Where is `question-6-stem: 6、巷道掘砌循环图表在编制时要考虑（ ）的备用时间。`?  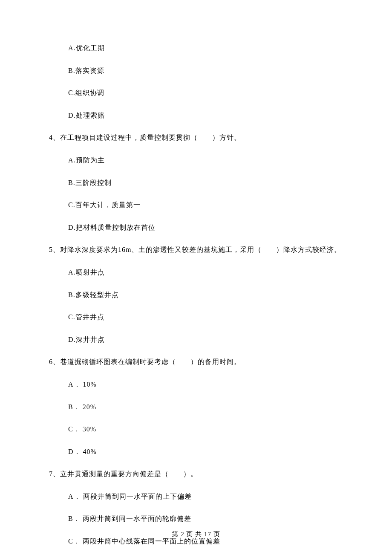 question-6-stem: 6、巷道掘砌循环图表在编制时要考虑（ ）的备用时间。 is located at coordinates (196, 362).